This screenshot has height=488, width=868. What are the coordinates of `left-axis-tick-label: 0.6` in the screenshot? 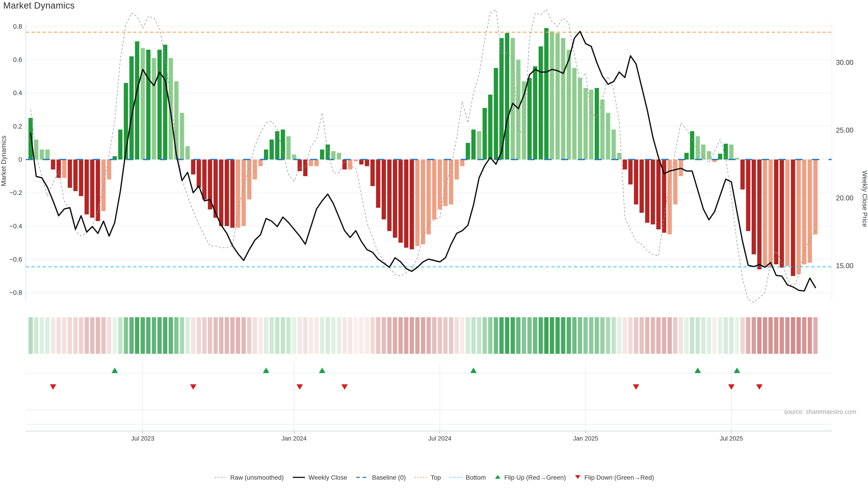 It's located at (18, 60).